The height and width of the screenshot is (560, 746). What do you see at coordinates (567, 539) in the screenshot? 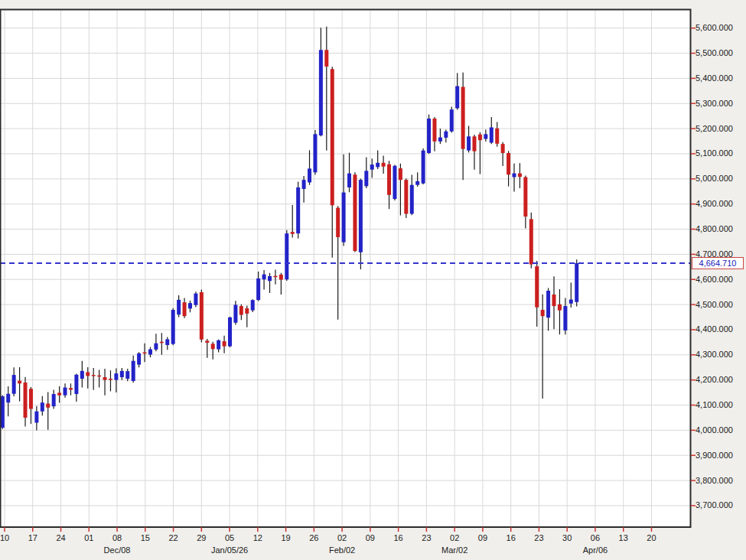
I see `date-axis-day-label: 30` at bounding box center [567, 539].